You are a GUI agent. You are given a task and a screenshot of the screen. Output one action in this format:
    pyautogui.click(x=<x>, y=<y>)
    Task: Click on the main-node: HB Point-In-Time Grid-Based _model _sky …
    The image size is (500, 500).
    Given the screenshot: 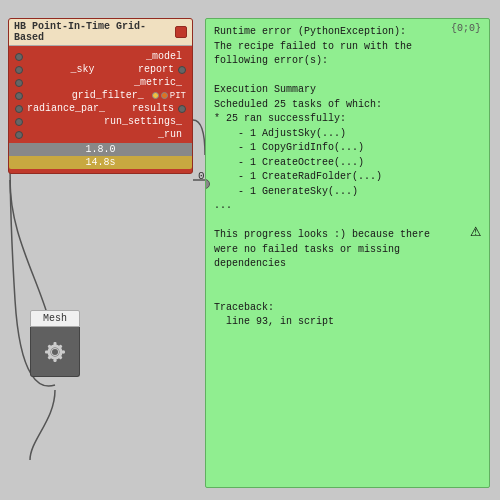 What is the action you would take?
    pyautogui.click(x=100, y=96)
    